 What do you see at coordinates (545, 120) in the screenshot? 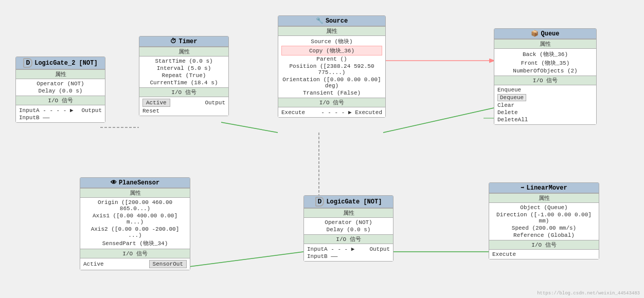
I see `queue-io-deleteall: DeleteAll` at bounding box center [545, 120].